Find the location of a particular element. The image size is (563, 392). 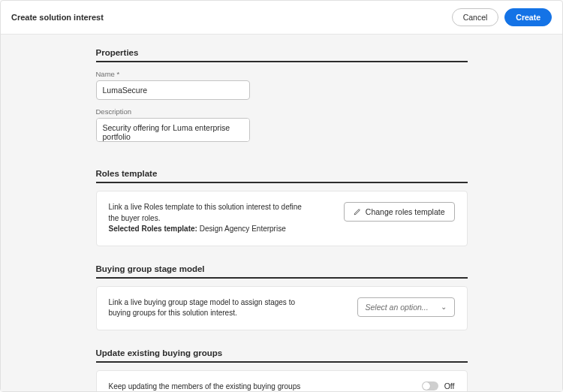

pencil-icon is located at coordinates (357, 212).